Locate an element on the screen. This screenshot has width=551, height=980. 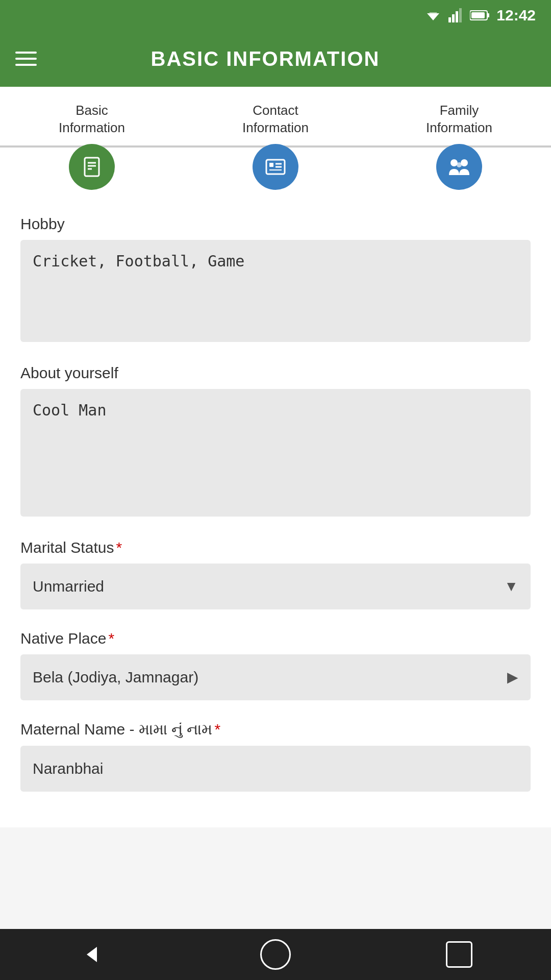
step-family-circle is located at coordinates (459, 167).